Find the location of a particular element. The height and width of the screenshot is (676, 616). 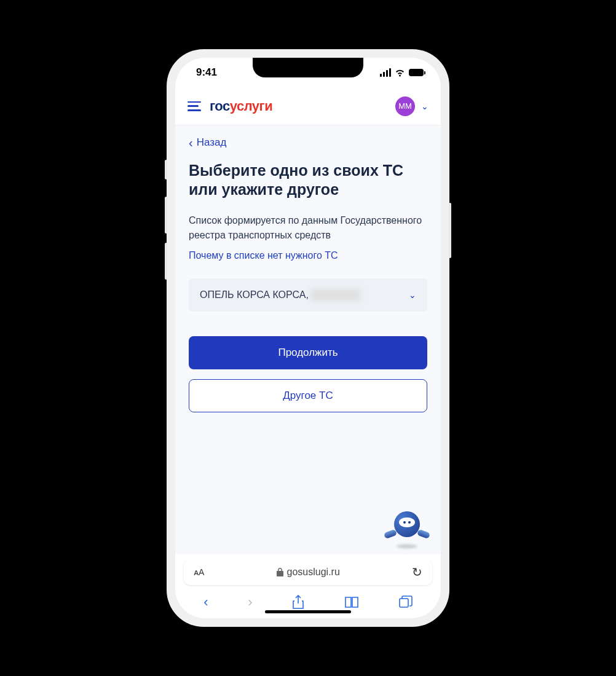

reload-icon: ↻ is located at coordinates (417, 572).